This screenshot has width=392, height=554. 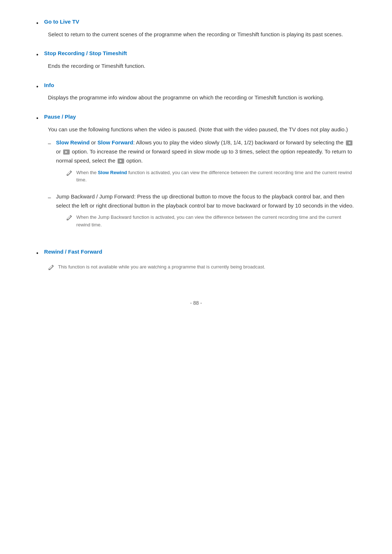 I want to click on sub-body-slow-rewind: Slow Rewind or Slow Forward: Allows you …, so click(x=206, y=163).